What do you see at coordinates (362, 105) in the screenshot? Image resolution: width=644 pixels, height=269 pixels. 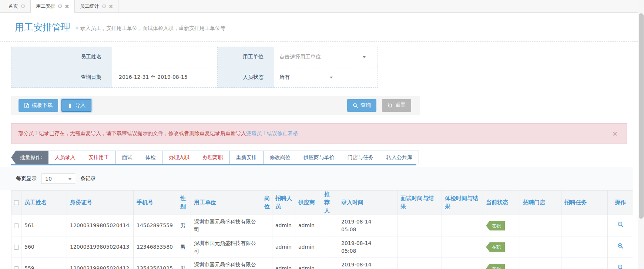 I see `search-button: 查询` at bounding box center [362, 105].